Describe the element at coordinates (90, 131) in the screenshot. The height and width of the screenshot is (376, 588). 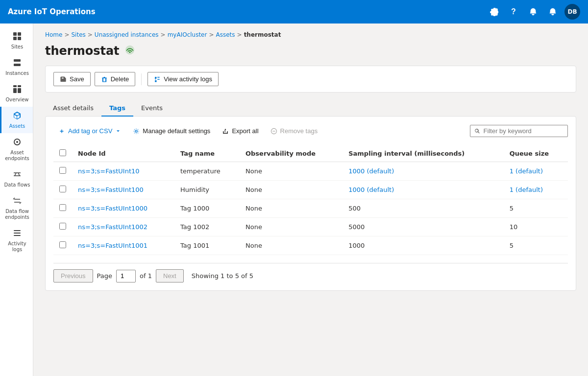
I see `add-tag-label: Add tag or CSV` at that location.